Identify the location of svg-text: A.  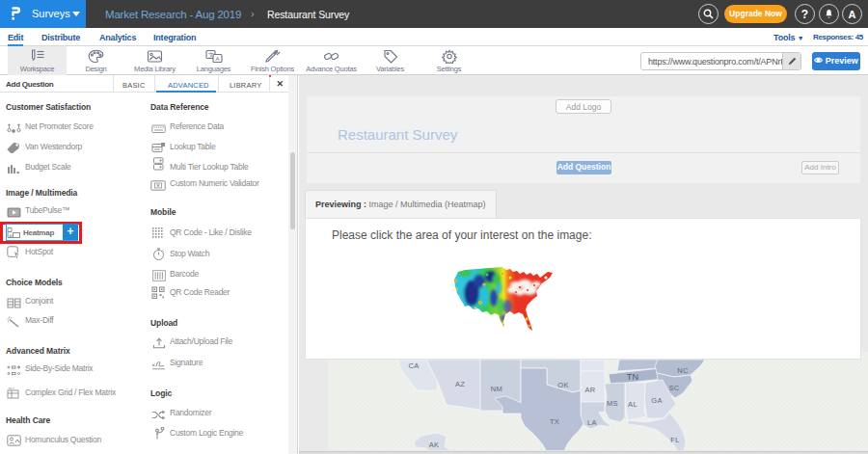
(217, 59).